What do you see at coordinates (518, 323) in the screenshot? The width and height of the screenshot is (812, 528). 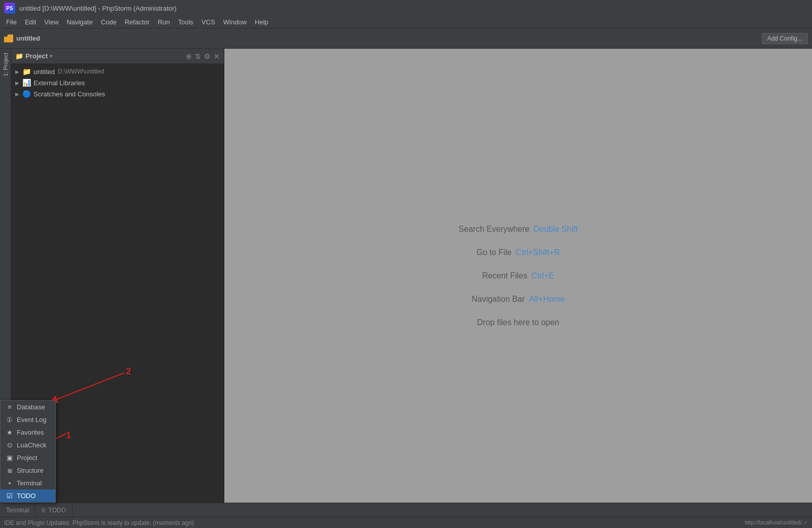 I see `hint-drop-files: Drop files here to open` at bounding box center [518, 323].